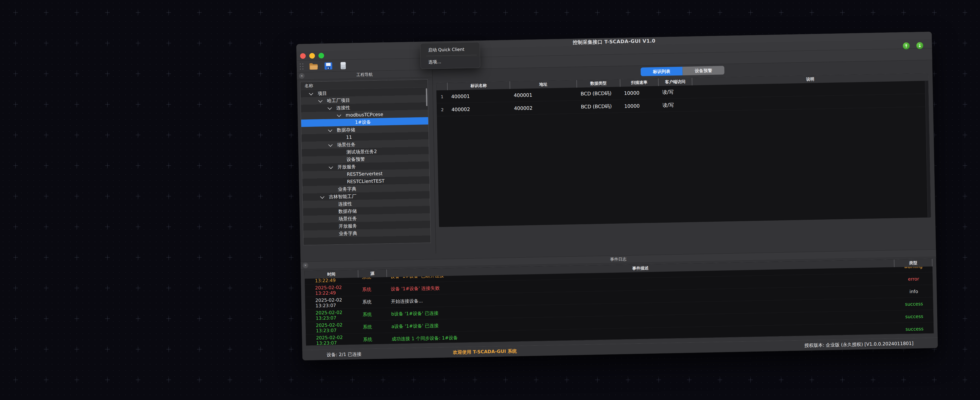 This screenshot has width=980, height=400. Describe the element at coordinates (303, 56) in the screenshot. I see `close-window-button` at that location.